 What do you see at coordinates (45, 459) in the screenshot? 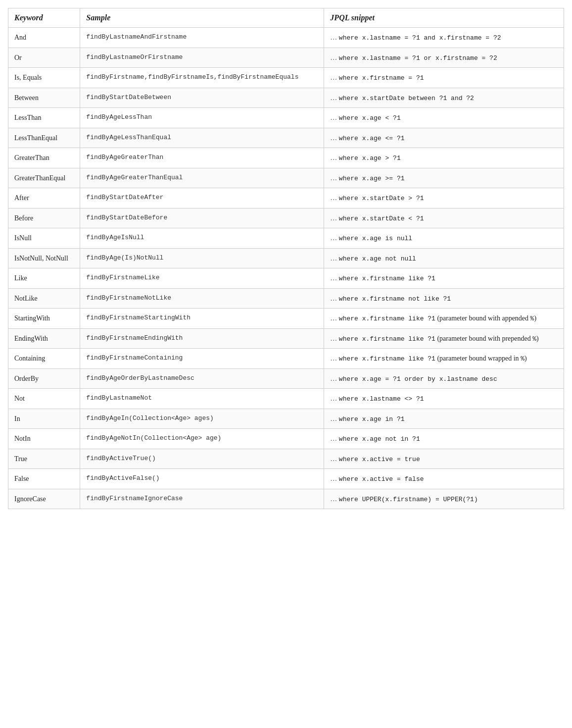
I see `keyword-cell: True` at bounding box center [45, 459].